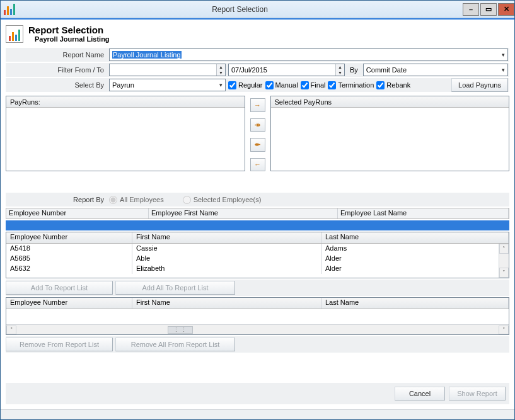 The width and height of the screenshot is (515, 420). What do you see at coordinates (78, 213) in the screenshot?
I see `filter-col-employee-number: Employee Number` at bounding box center [78, 213].